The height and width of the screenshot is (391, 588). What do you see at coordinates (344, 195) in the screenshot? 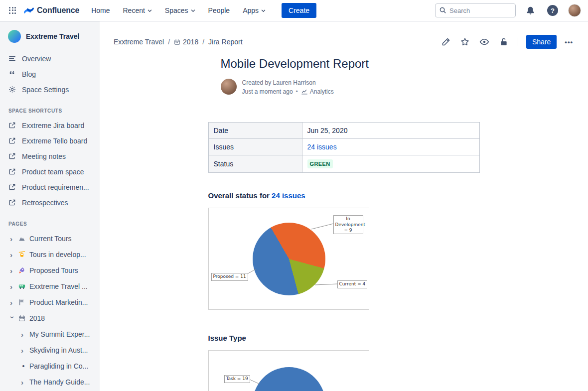
I see `overall-status-heading: Overall status for 24 issues` at bounding box center [344, 195].